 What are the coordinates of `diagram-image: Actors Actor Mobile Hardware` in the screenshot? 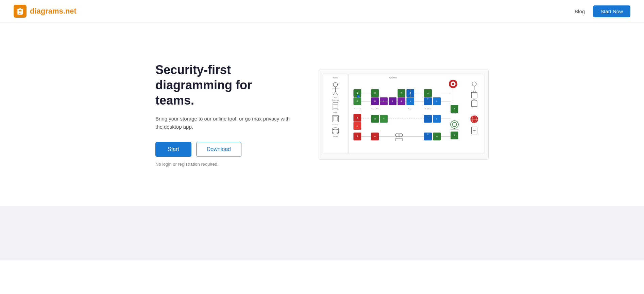 It's located at (404, 114).